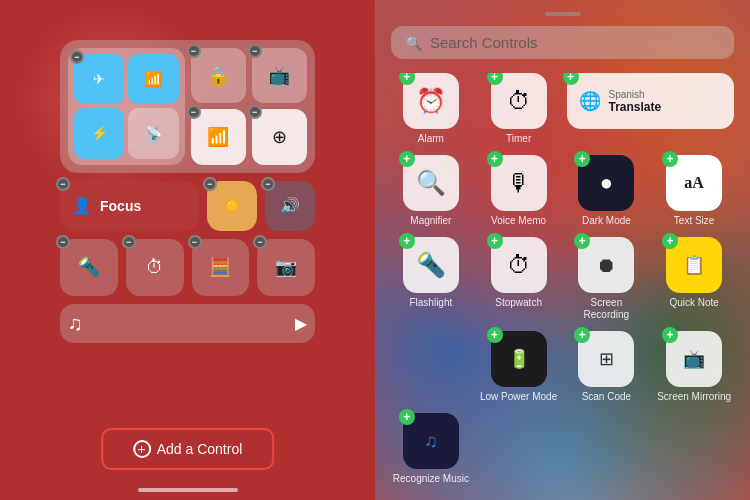 The width and height of the screenshot is (750, 500). I want to click on translate-title: Translate, so click(636, 107).